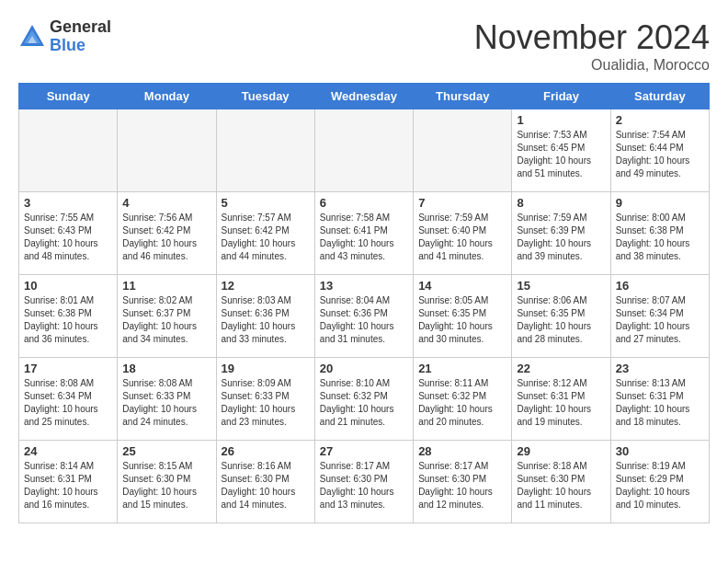 The image size is (728, 563). Describe the element at coordinates (68, 285) in the screenshot. I see `day-number: 10` at that location.